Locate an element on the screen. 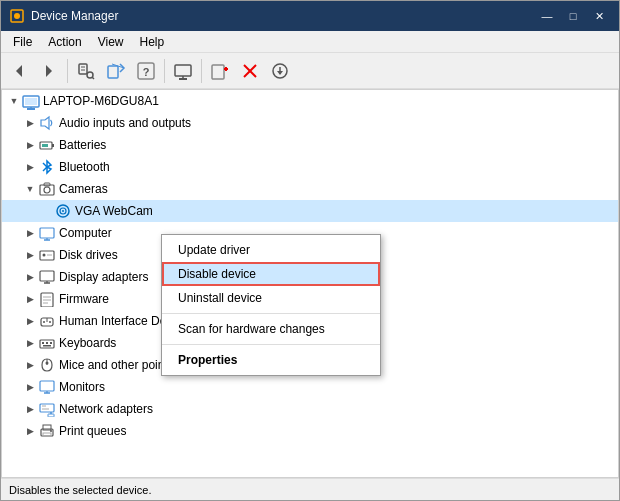 Image resolution: width=620 pixels, height=501 pixels. print-icon is located at coordinates (47, 431).